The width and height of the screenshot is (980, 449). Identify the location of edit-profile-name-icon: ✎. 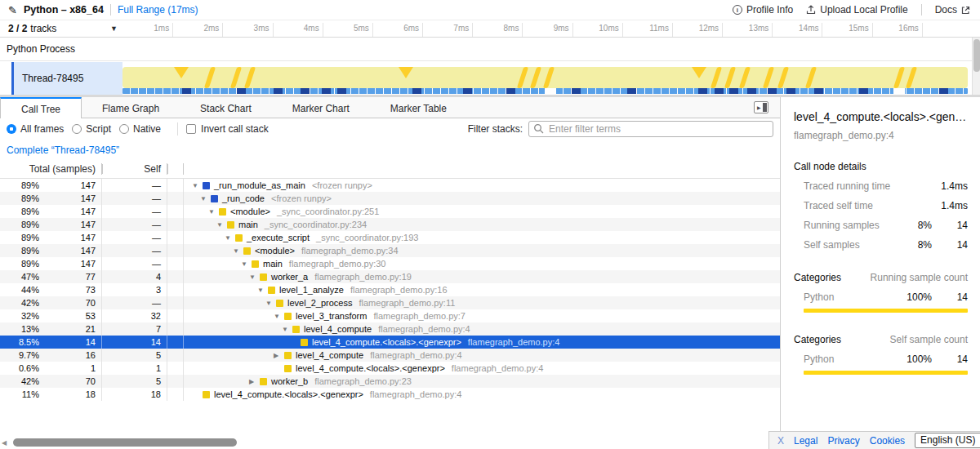
(13, 10).